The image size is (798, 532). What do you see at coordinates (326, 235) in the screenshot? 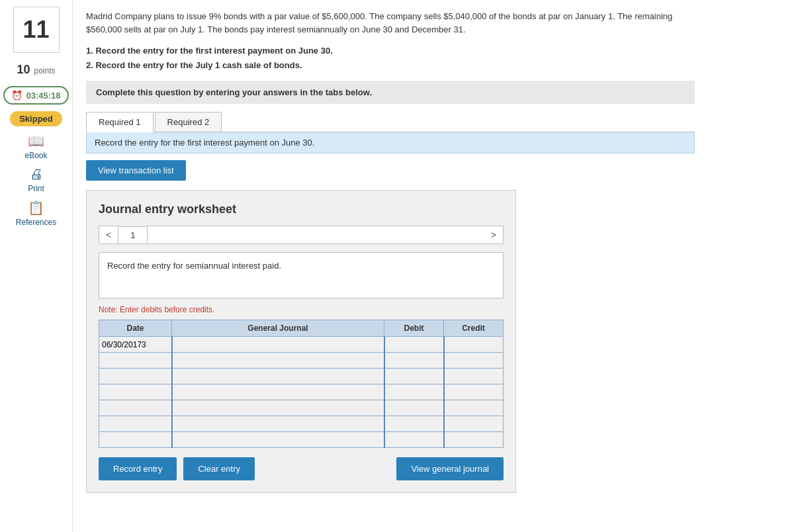
I see `page-next-button: >` at bounding box center [326, 235].